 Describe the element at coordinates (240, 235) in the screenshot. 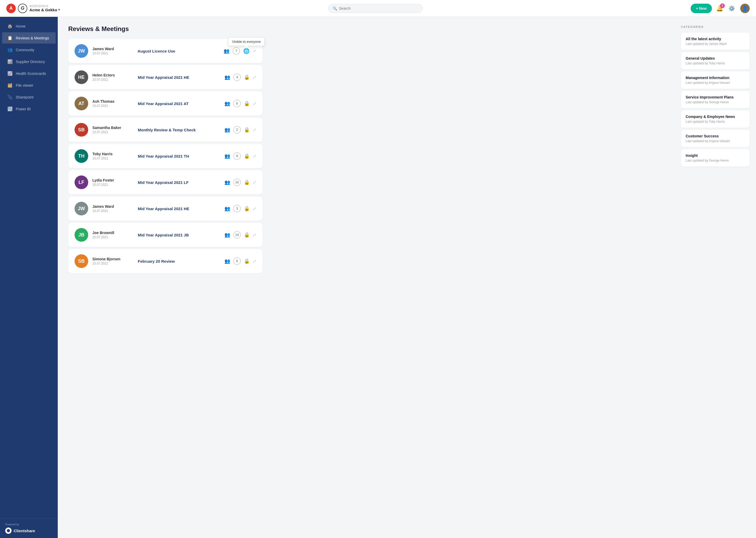

I see `review-actions: 👥 14 🔒 ⤢` at that location.